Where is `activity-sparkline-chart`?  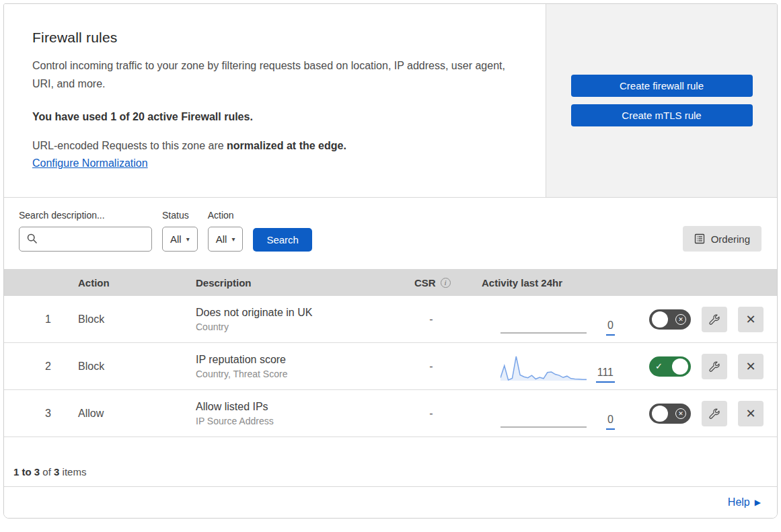
activity-sparkline-chart is located at coordinates (544, 368).